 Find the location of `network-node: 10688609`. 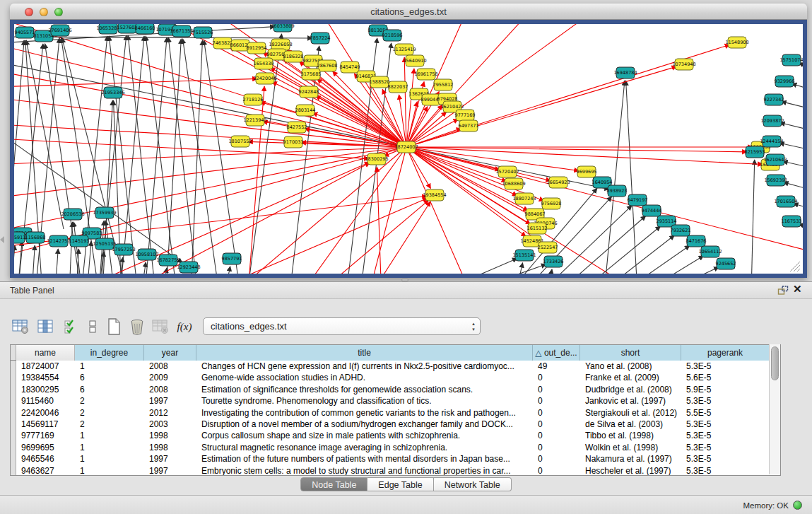

network-node: 10688609 is located at coordinates (513, 184).